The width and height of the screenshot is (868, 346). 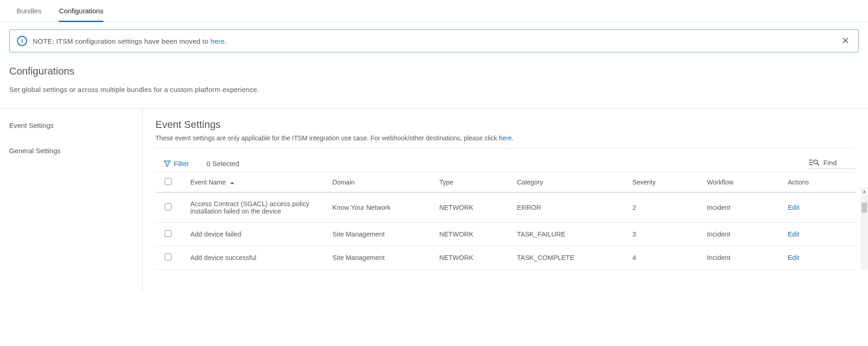 What do you see at coordinates (845, 41) in the screenshot?
I see `close-icon` at bounding box center [845, 41].